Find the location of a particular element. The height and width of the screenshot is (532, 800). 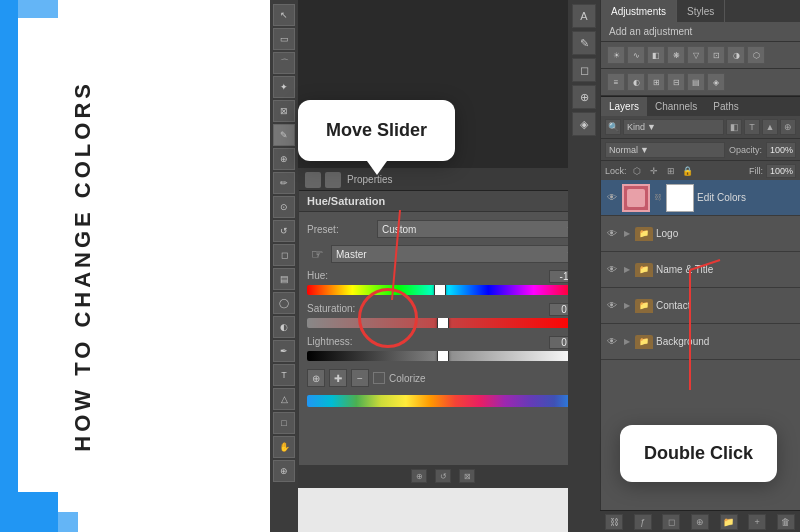

layers-adj-btn: ⊕ is located at coordinates (700, 522).